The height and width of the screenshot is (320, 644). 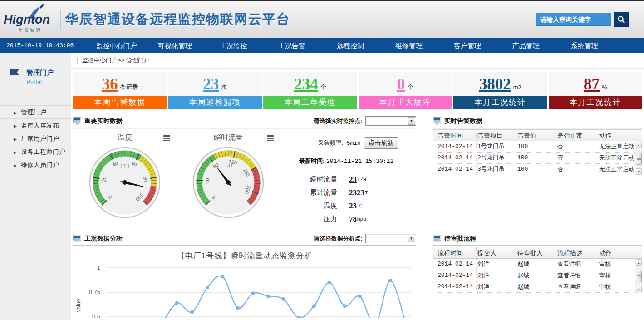 What do you see at coordinates (35, 164) in the screenshot?
I see `sidebar-item-4: ▶维修人员门户` at bounding box center [35, 164].